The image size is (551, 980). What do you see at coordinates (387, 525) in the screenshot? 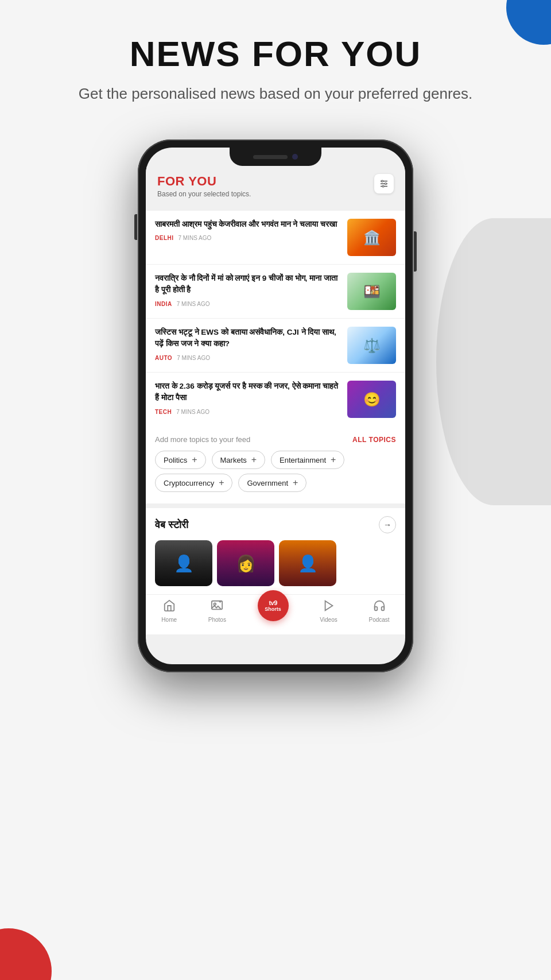
I see `web-stories-arrow: →` at bounding box center [387, 525].